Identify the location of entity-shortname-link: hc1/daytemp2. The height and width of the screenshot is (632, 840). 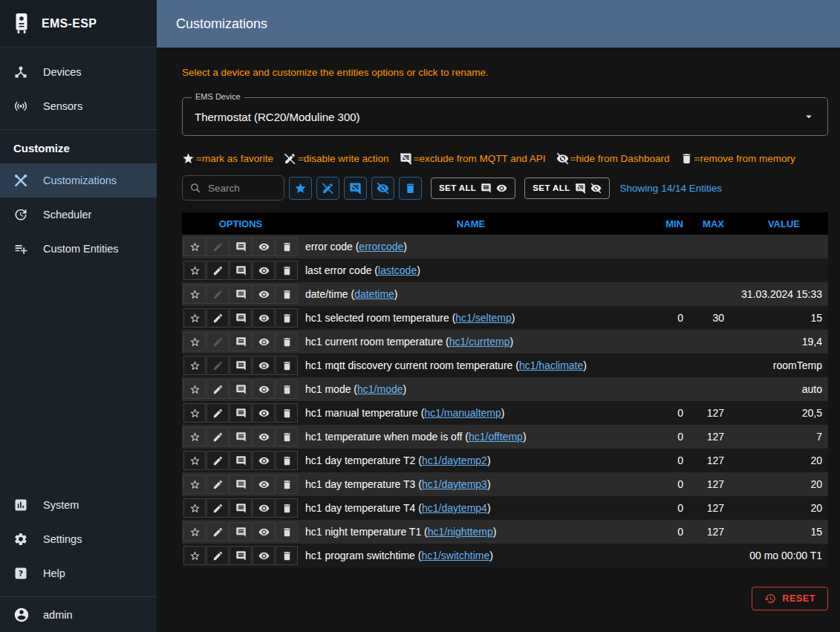
(455, 460).